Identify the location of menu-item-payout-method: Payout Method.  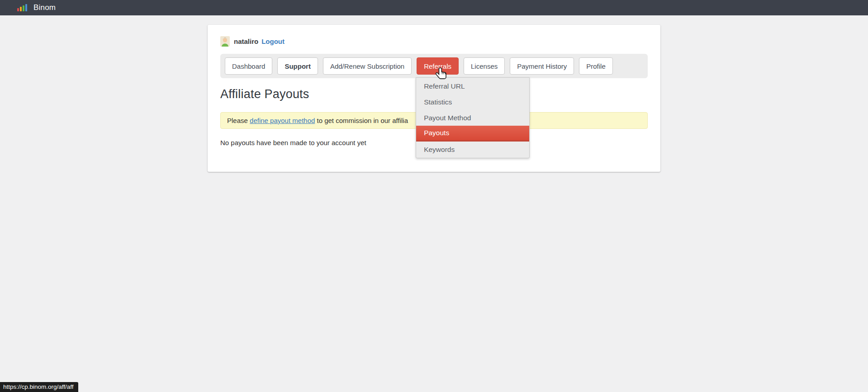
(473, 118).